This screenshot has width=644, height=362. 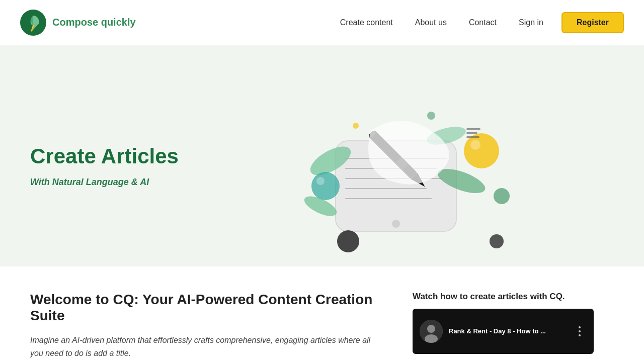 What do you see at coordinates (508, 331) in the screenshot?
I see `video-info: Rank & Rent - Day 8 - How to ...` at bounding box center [508, 331].